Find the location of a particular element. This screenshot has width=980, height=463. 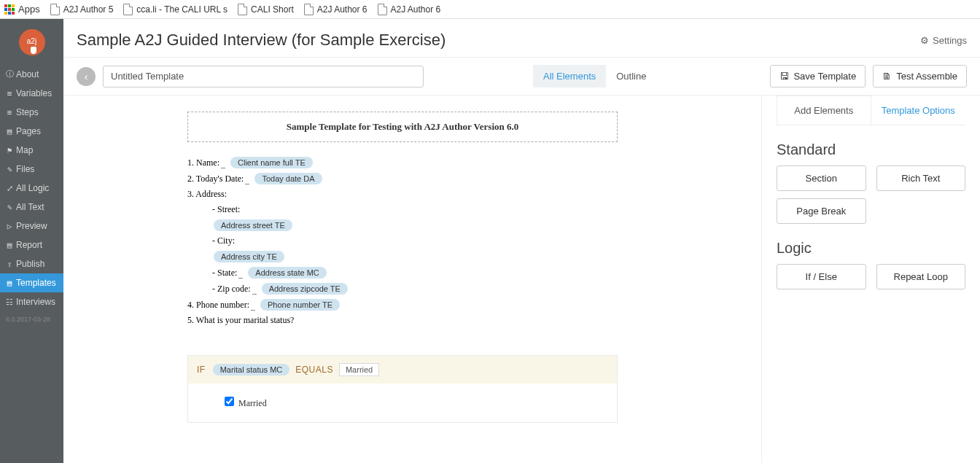

sidebar-item-all-logic: ⤢All Logic is located at coordinates (32, 188).